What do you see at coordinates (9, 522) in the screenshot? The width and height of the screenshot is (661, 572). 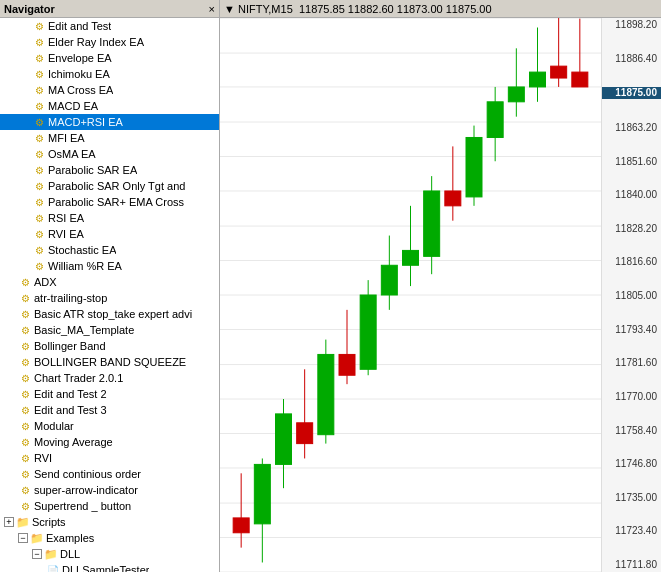 I see `toggle-icon: +` at bounding box center [9, 522].